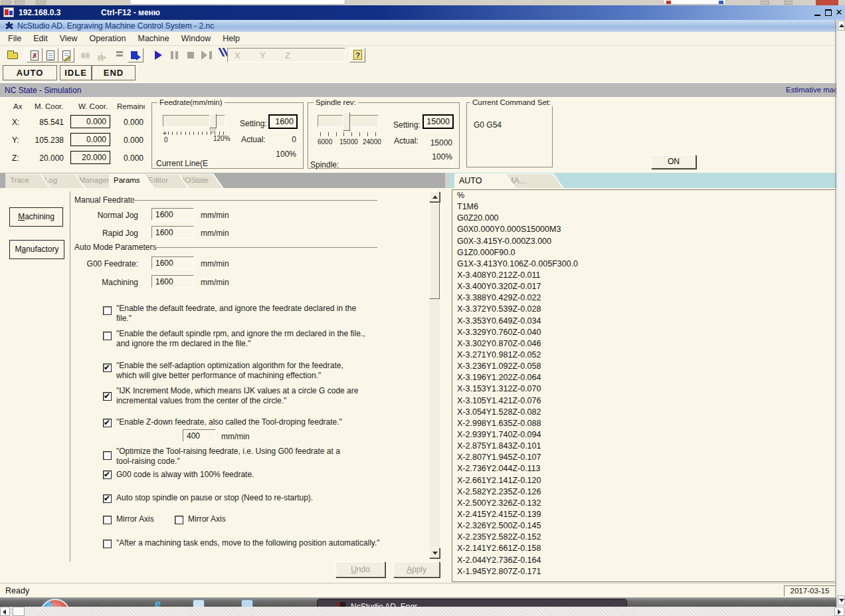 The image size is (845, 616). What do you see at coordinates (325, 142) in the screenshot?
I see `spindle-tick-min: 6000` at bounding box center [325, 142].